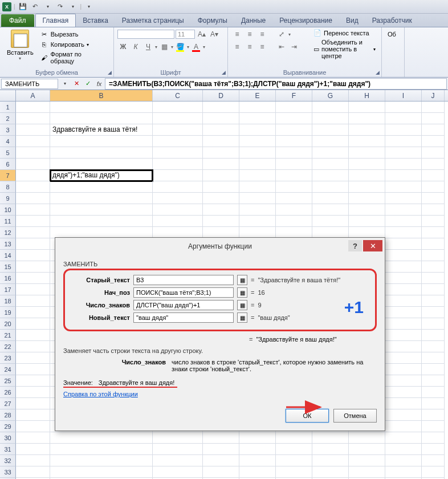  I want to click on column-header-J: J, so click(433, 96).